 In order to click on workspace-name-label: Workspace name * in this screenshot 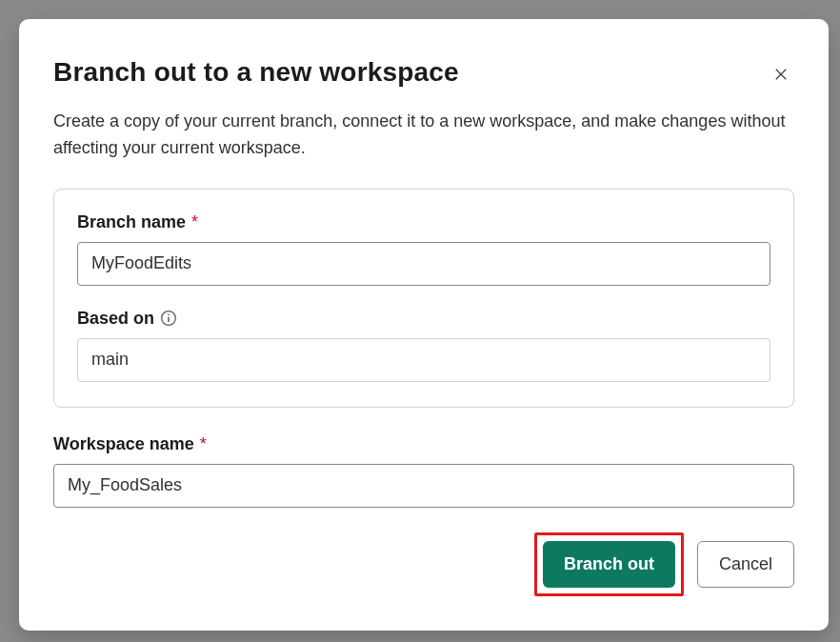, I will do `click(424, 444)`.